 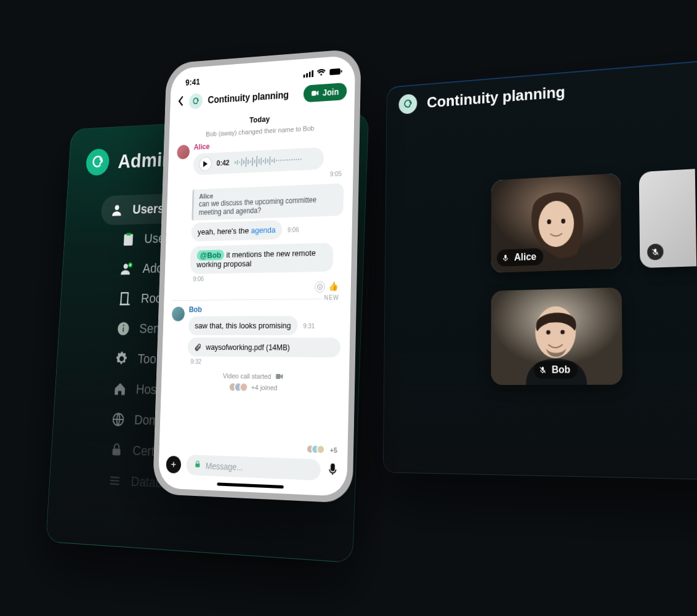 I want to click on participant-badge: Alice, so click(x=520, y=257).